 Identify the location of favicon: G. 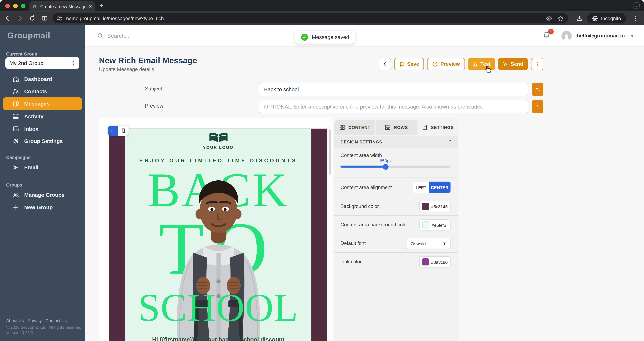
(35, 7).